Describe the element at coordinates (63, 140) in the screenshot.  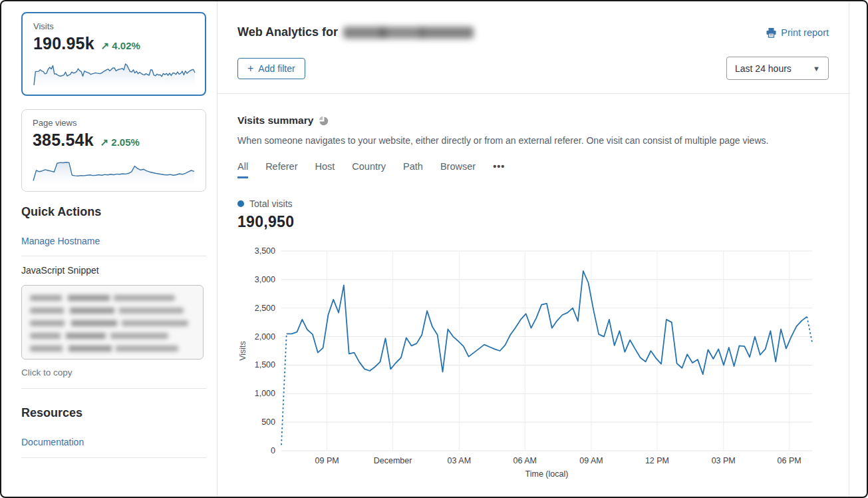
I see `page-views-card-value: 385.54k` at that location.